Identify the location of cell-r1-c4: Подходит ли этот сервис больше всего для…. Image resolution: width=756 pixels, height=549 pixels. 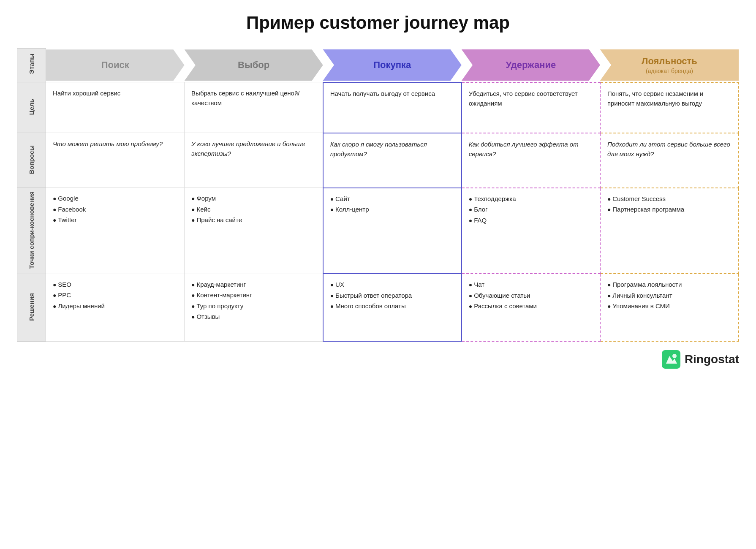
(669, 160).